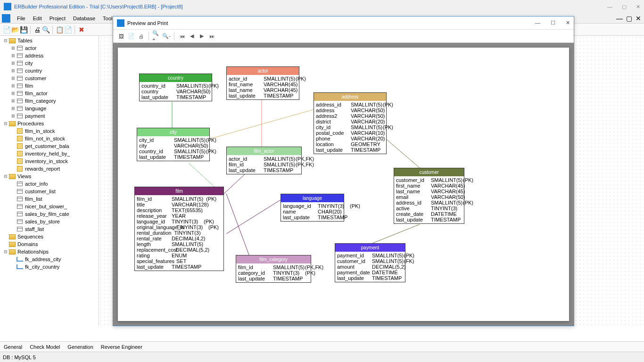  What do you see at coordinates (179, 229) in the screenshot?
I see `entity-film: filmfilm_idSMALLINT(5)(PK)titleVARCHAR(1…` at bounding box center [179, 229].